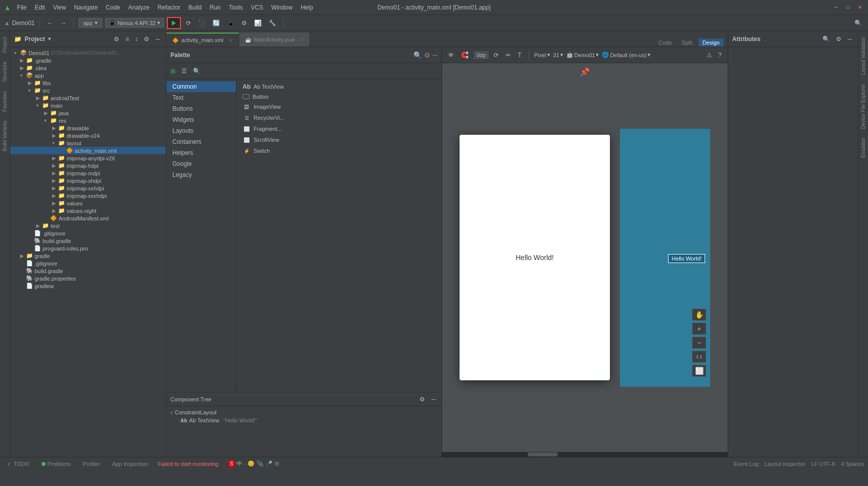 The height and width of the screenshot is (486, 868). I want to click on menu-build: Build, so click(195, 8).